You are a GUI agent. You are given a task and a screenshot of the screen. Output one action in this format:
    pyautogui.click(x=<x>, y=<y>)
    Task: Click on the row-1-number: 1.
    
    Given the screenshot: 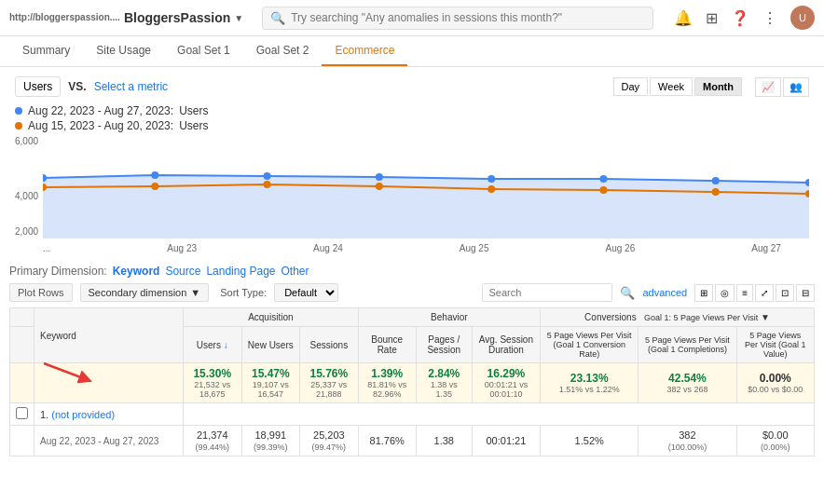 What is the action you would take?
    pyautogui.click(x=45, y=415)
    